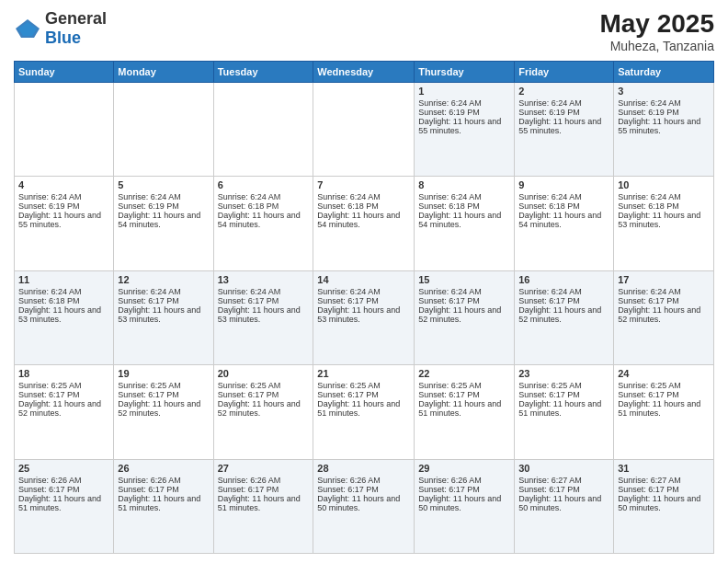 Image resolution: width=728 pixels, height=563 pixels. I want to click on calendar-cell-w3-d2: 12Sunrise: 6:24 AMSunset: 6:17 PMDayligh…, so click(164, 317).